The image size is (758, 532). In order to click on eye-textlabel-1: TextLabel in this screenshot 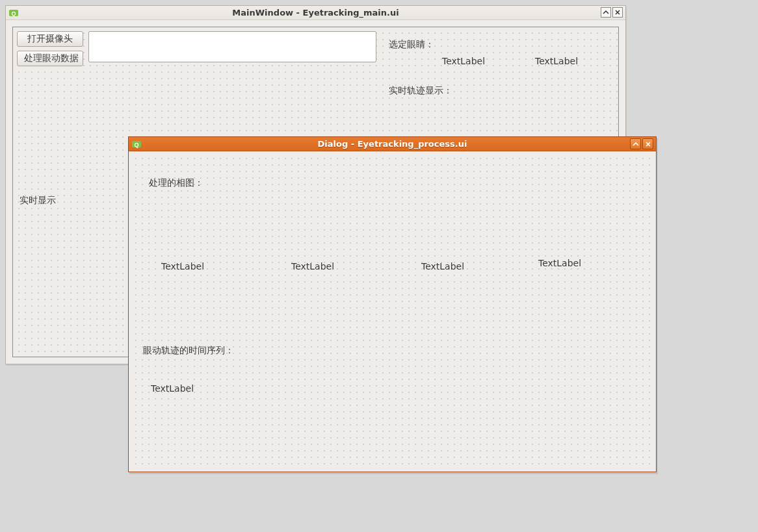, I will do `click(464, 61)`.